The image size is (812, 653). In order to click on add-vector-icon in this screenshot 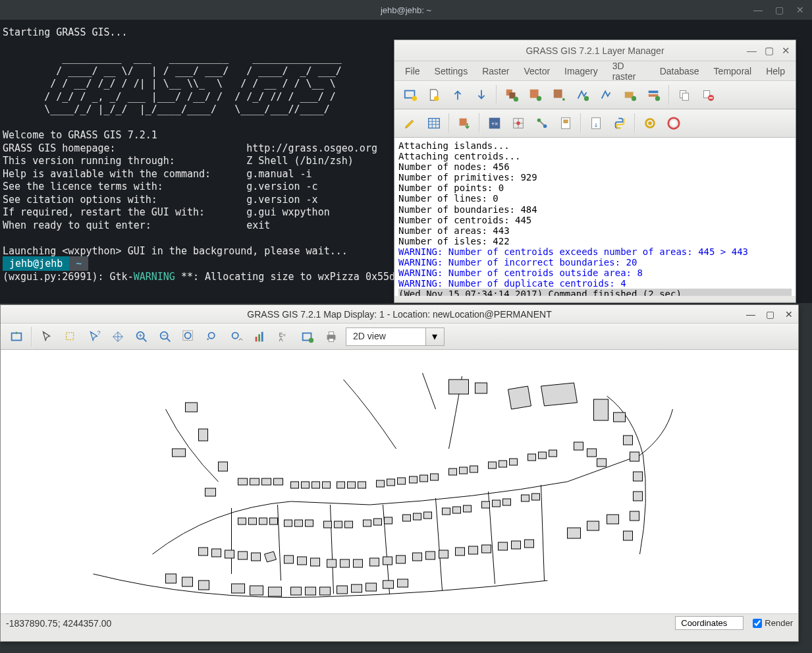, I will do `click(583, 95)`.